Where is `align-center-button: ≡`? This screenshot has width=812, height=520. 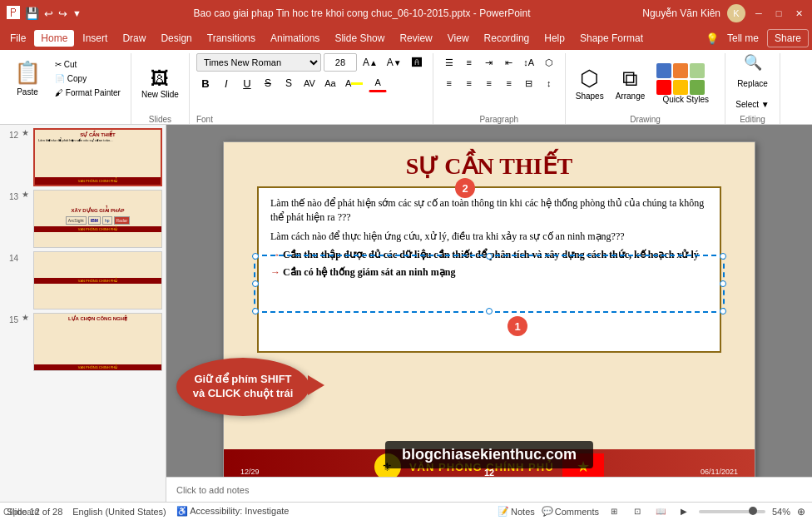 align-center-button: ≡ is located at coordinates (469, 83).